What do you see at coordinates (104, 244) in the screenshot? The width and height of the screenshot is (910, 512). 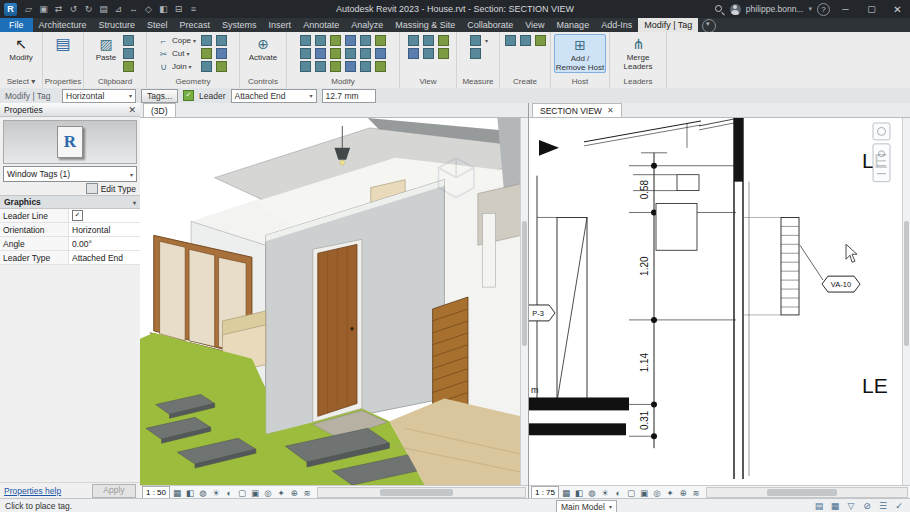 I see `angle-property-value: 0.00°` at bounding box center [104, 244].